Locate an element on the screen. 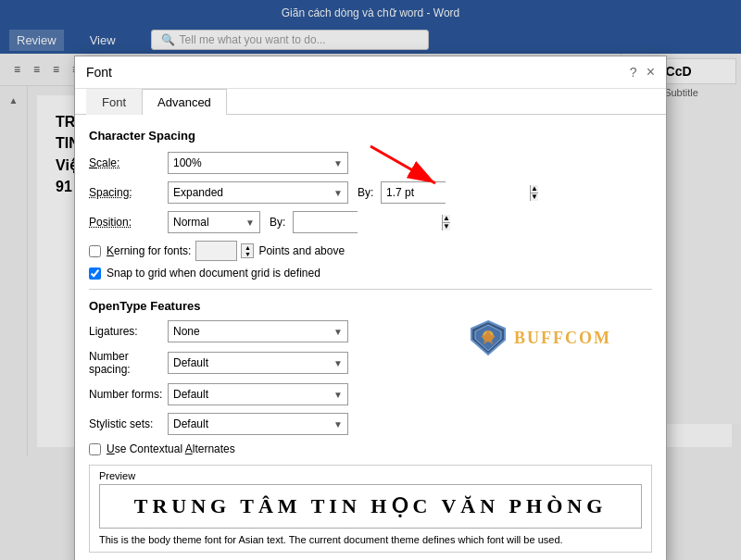 The height and width of the screenshot is (560, 741). stylistic-sets-select: Default ▼ is located at coordinates (257, 424).